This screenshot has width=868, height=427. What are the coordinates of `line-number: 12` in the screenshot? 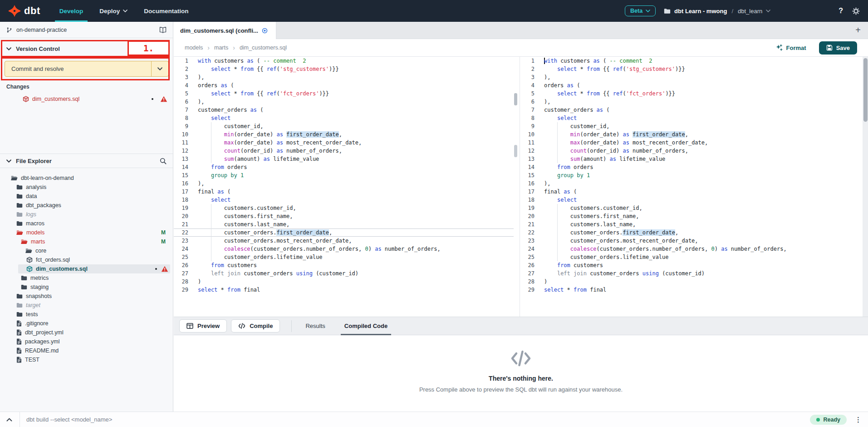 It's located at (184, 151).